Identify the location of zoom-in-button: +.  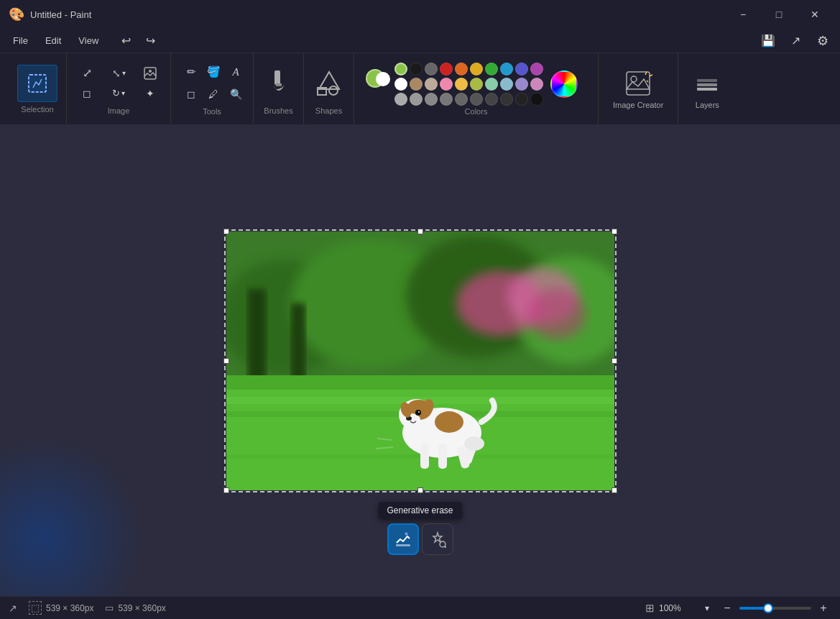
(823, 608).